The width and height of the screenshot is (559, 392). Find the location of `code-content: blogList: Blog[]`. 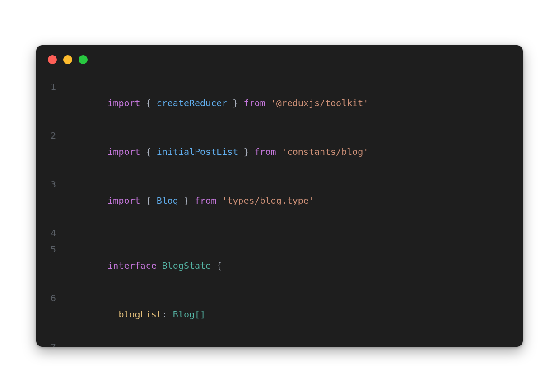

code-content: blogList: Blog[] is located at coordinates (293, 314).